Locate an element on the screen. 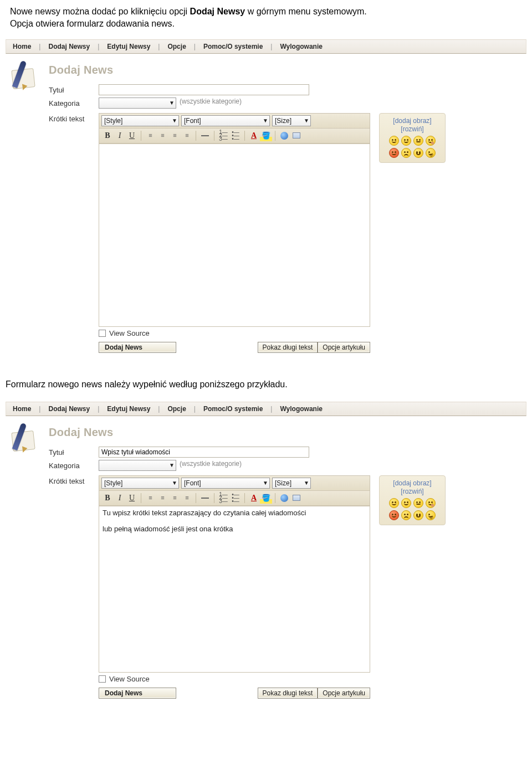 This screenshot has width=532, height=774. top-menu: Home| Dodaj Newsy| Edytuj Newsy| Opcje| … is located at coordinates (266, 409).